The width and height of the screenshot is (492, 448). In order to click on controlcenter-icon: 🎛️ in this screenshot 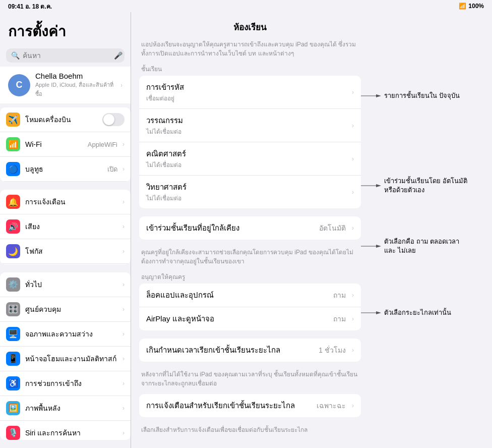, I will do `click(13, 309)`.